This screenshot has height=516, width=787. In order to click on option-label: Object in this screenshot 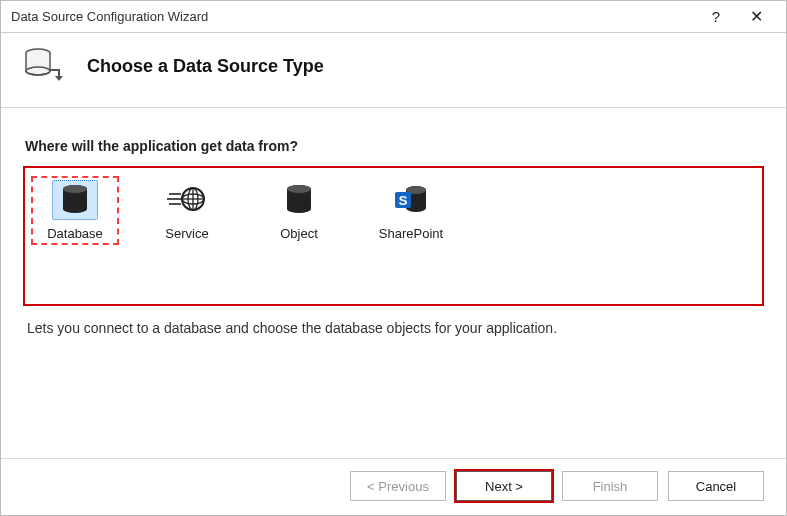, I will do `click(299, 234)`.